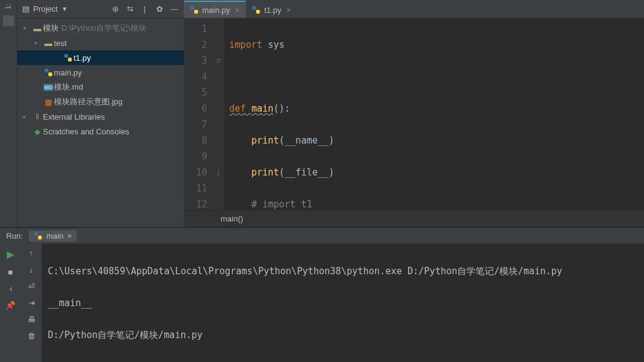  I want to click on project-tree: ▾ ▬ 模块 D:\Python自学笔记\模块 ▾ ▬ test t1.py, so click(100, 123).